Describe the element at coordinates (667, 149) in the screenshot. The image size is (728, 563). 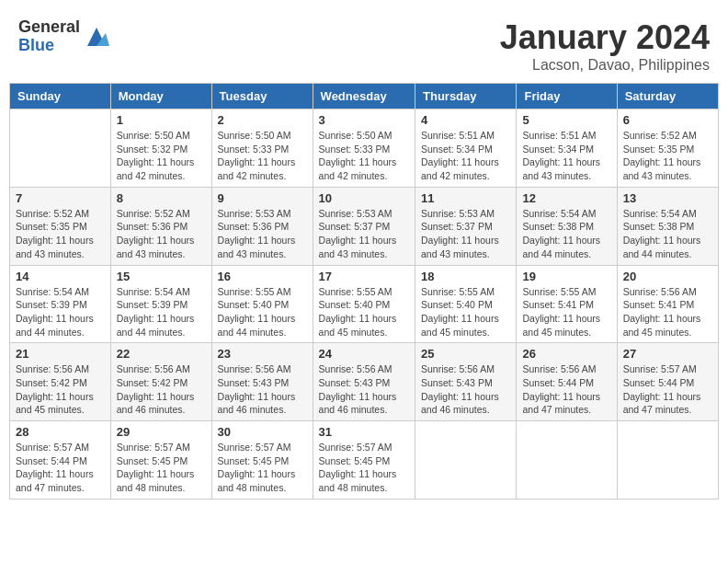
I see `calendar-cell: 6Sunrise: 5:52 AMSunset: 5:35 PMDaylight…` at that location.